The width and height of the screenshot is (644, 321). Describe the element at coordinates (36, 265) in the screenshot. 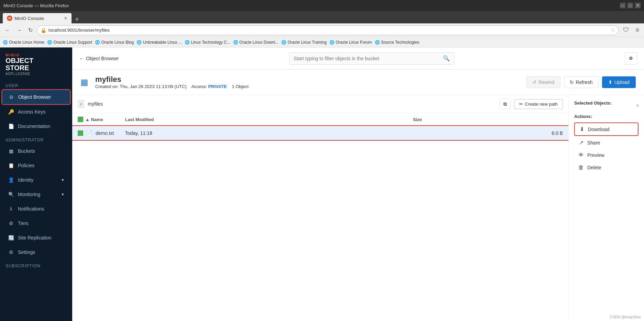

I see `subscription-section-label: Subscription` at that location.